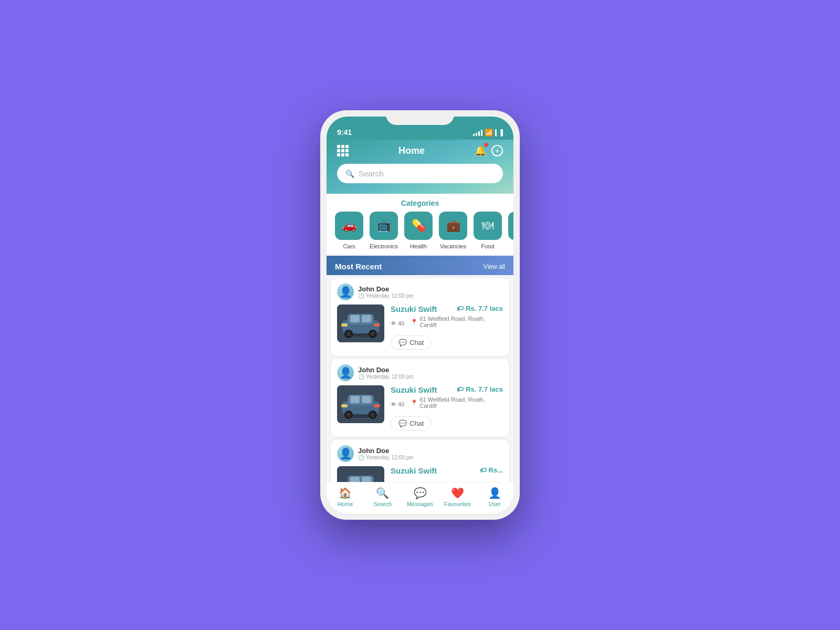 This screenshot has width=840, height=630. What do you see at coordinates (420, 315) in the screenshot?
I see `phone-screen: 9:41 📶 ▊` at bounding box center [420, 315].